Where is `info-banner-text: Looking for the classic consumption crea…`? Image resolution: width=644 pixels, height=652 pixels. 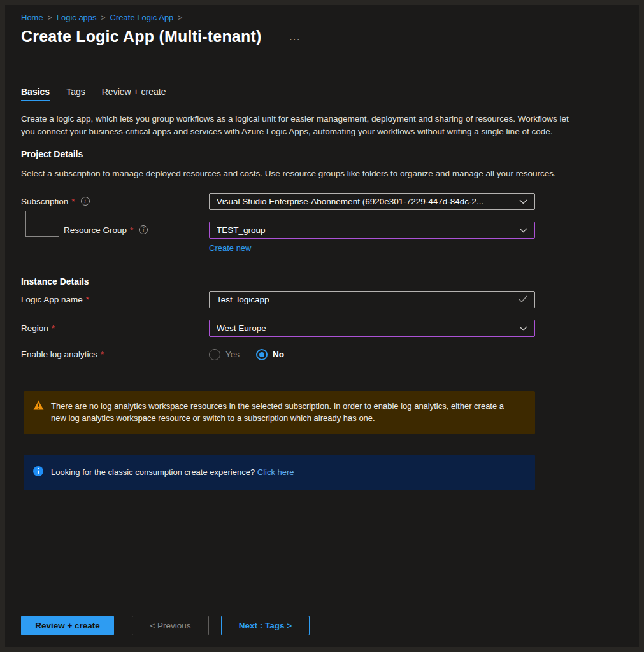
info-banner-text: Looking for the classic consumption crea… is located at coordinates (153, 472).